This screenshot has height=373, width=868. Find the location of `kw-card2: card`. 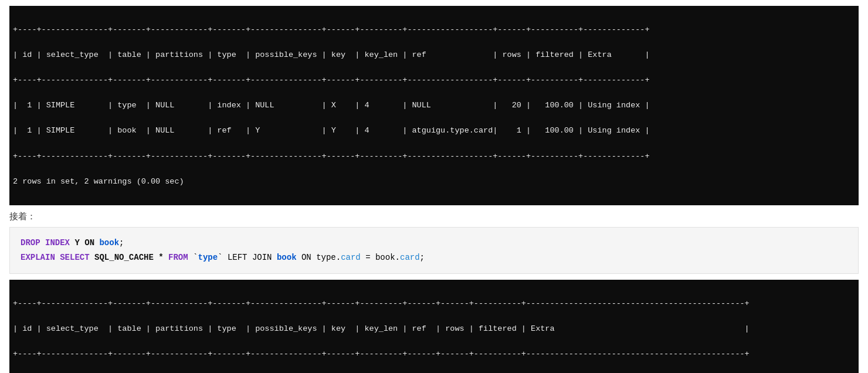

kw-card2: card is located at coordinates (410, 257).